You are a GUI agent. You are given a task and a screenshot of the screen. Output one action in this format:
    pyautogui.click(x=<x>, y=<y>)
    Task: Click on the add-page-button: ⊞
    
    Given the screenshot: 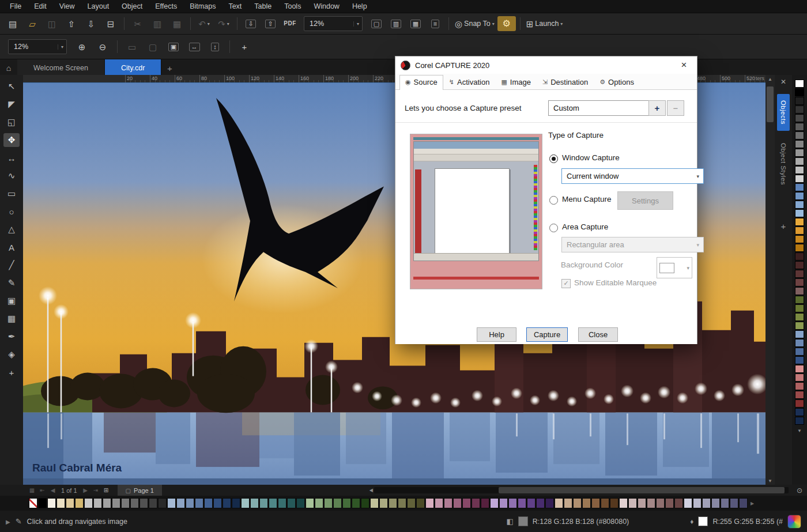 What is the action you would take?
    pyautogui.click(x=106, y=490)
    